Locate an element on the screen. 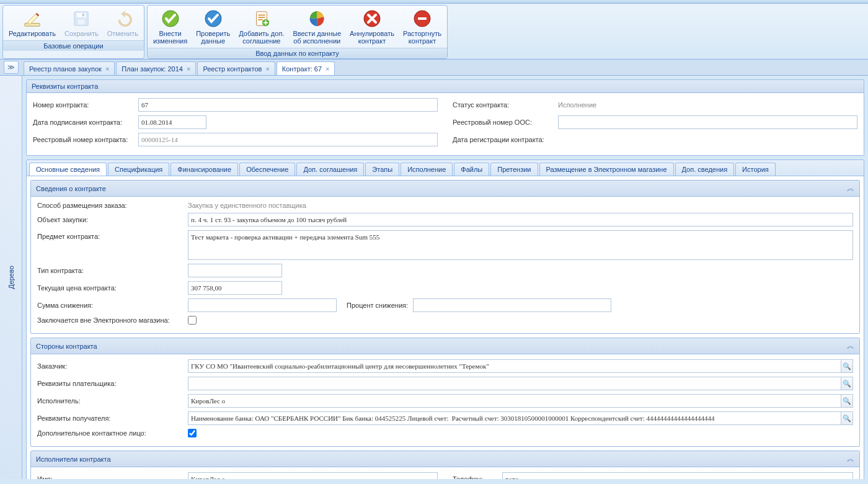 Image resolution: width=868 pixels, height=484 pixels. undo-icon is located at coordinates (123, 19).